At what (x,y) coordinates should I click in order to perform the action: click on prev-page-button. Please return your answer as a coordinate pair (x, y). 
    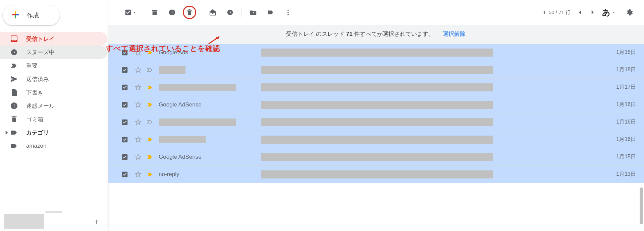
    Looking at the image, I should click on (580, 12).